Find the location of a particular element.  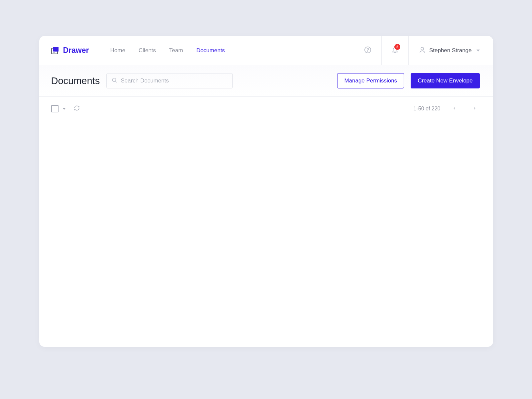

topbar-right: 2 Stephen Strange is located at coordinates (417, 51).